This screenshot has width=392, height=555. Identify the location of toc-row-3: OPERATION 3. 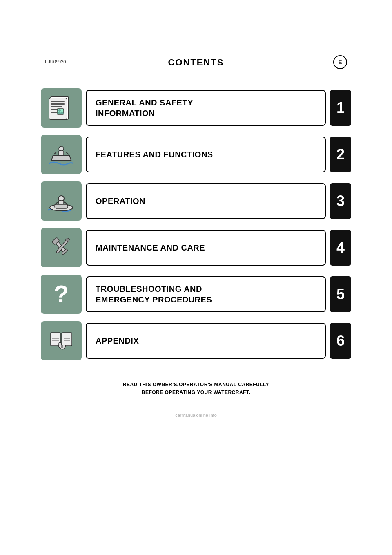
(196, 201).